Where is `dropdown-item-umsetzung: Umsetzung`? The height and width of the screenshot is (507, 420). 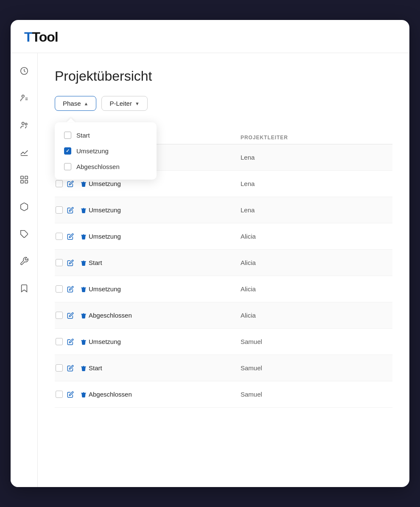 dropdown-item-umsetzung: Umsetzung is located at coordinates (106, 151).